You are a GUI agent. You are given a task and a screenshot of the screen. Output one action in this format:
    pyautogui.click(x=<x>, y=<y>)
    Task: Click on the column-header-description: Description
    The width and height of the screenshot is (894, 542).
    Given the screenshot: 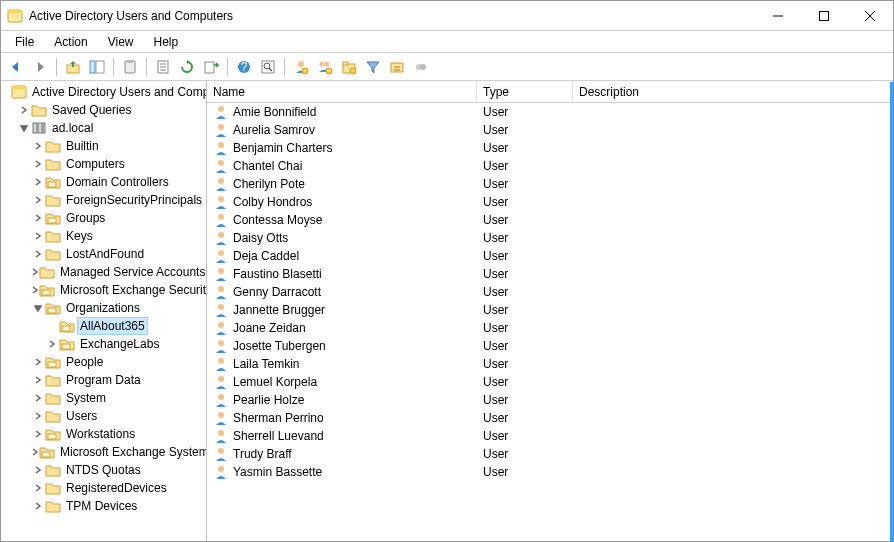 What is the action you would take?
    pyautogui.click(x=733, y=92)
    